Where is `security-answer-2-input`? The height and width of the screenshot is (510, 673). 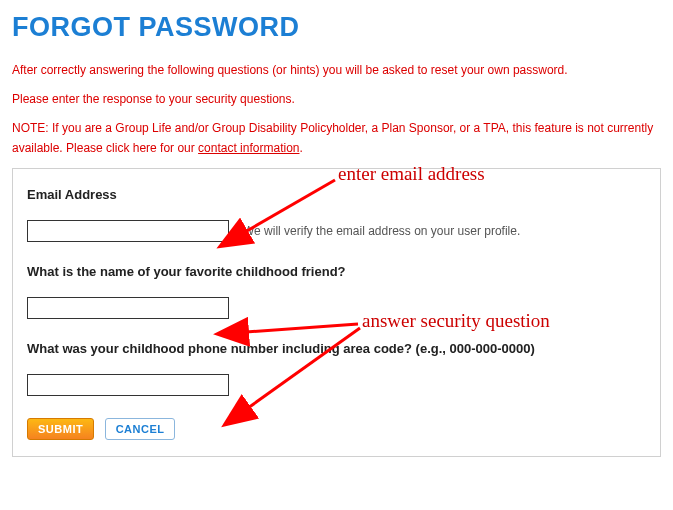 security-answer-2-input is located at coordinates (128, 385).